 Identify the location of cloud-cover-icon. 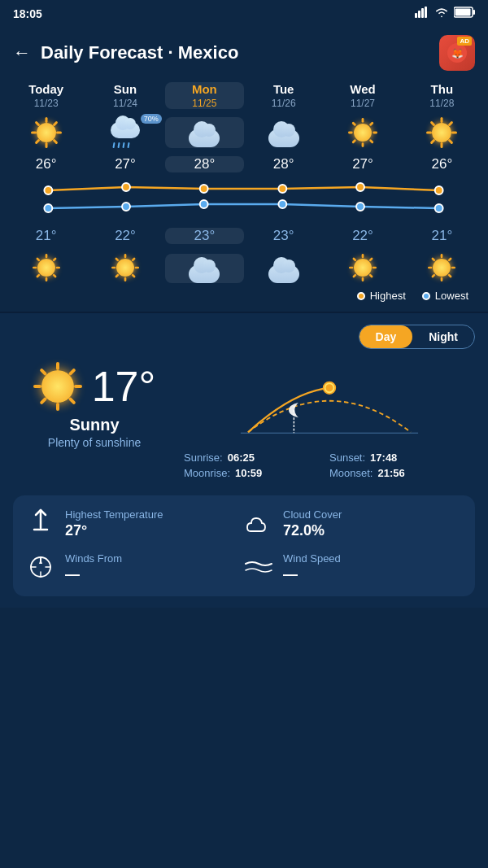
(259, 523).